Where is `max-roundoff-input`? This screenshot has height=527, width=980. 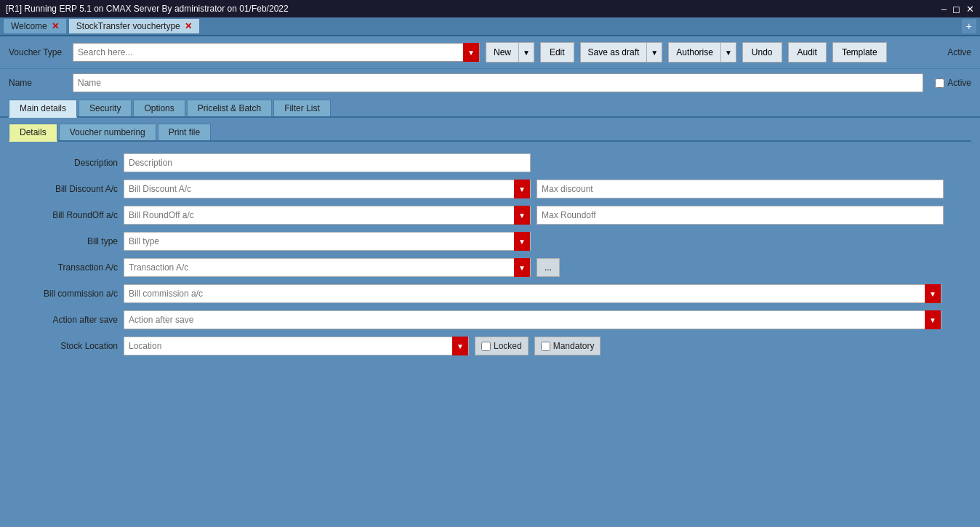 max-roundoff-input is located at coordinates (740, 215).